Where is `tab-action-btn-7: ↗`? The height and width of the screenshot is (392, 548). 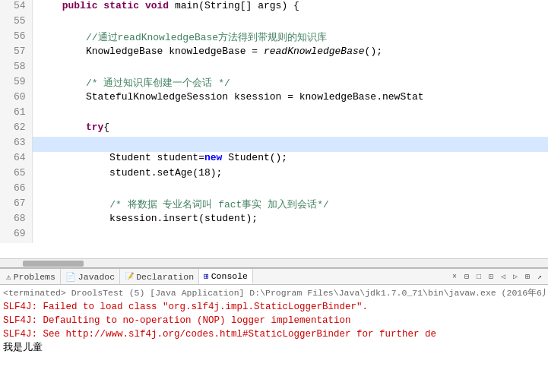
tab-action-btn-7: ↗ is located at coordinates (540, 277).